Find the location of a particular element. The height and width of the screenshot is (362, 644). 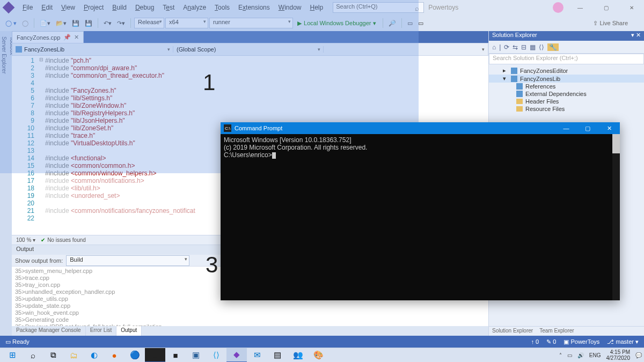

minimize-button: — is located at coordinates (580, 8).